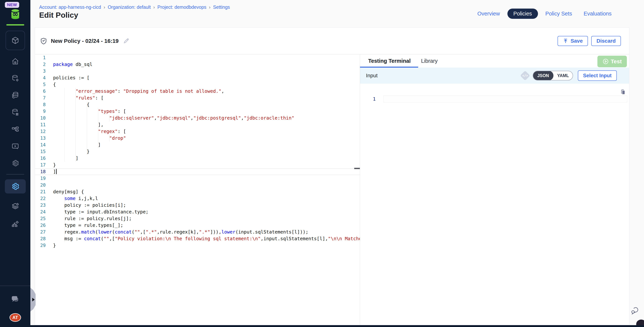 The height and width of the screenshot is (327, 644). What do you see at coordinates (197, 145) in the screenshot?
I see `code-line: 14 ]` at bounding box center [197, 145].